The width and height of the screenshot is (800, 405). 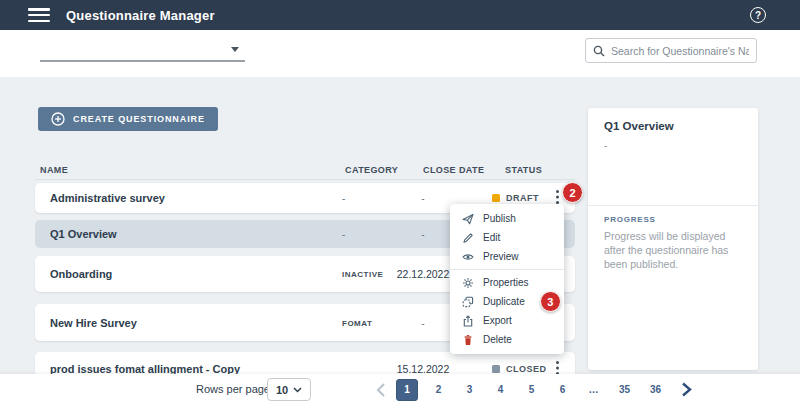 What do you see at coordinates (624, 390) in the screenshot?
I see `page-button-35: 35` at bounding box center [624, 390].